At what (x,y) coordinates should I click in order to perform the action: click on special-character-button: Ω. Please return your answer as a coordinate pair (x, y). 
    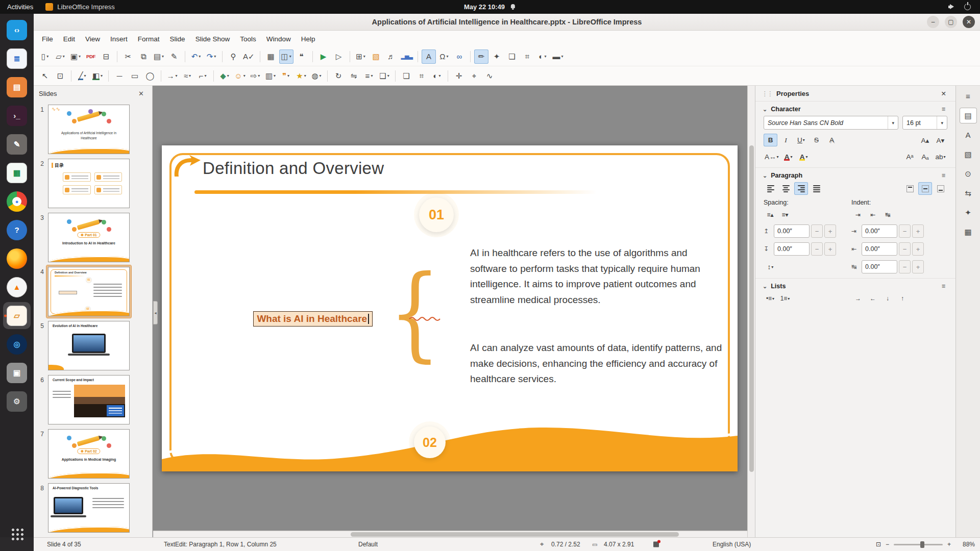
    Looking at the image, I should click on (444, 57).